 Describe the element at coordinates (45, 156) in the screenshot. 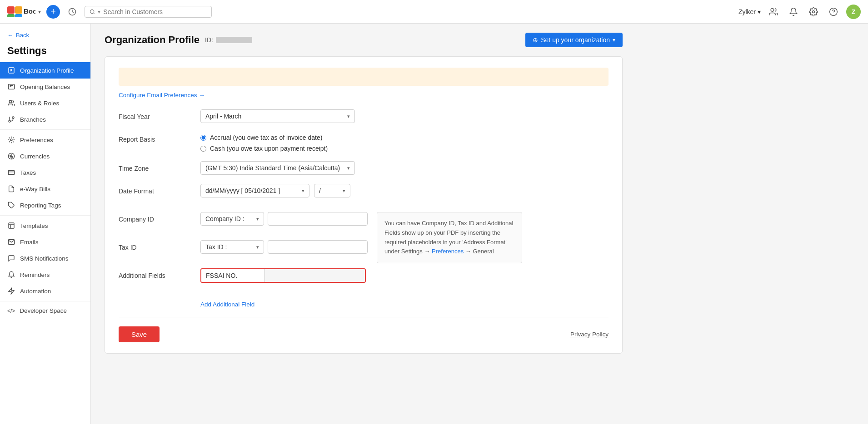

I see `sidebar-item-currencies: Currencies` at that location.